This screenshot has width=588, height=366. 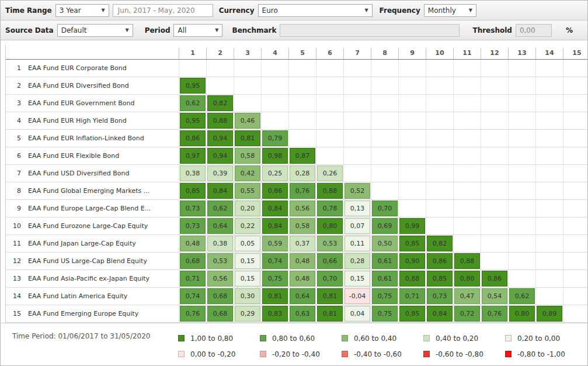 What do you see at coordinates (366, 11) in the screenshot?
I see `chevron-down-icon: ▼` at bounding box center [366, 11].